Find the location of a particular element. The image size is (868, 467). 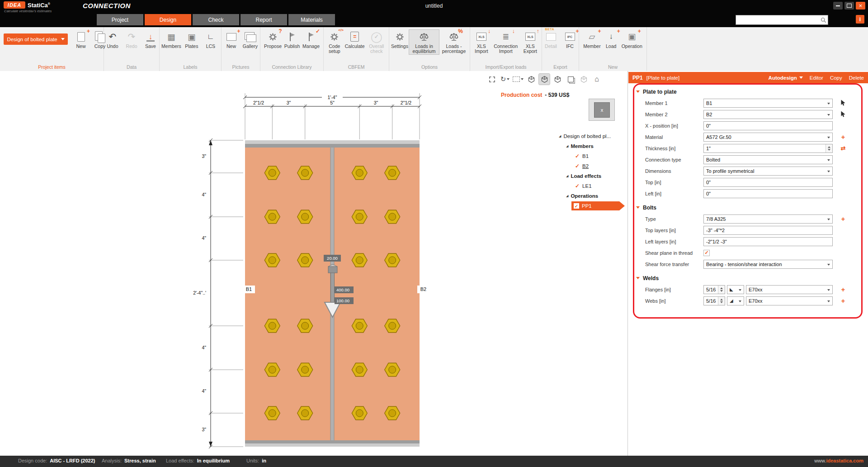

ribbon-item-loads-percentage: %Loads - percentage is located at coordinates (454, 42).